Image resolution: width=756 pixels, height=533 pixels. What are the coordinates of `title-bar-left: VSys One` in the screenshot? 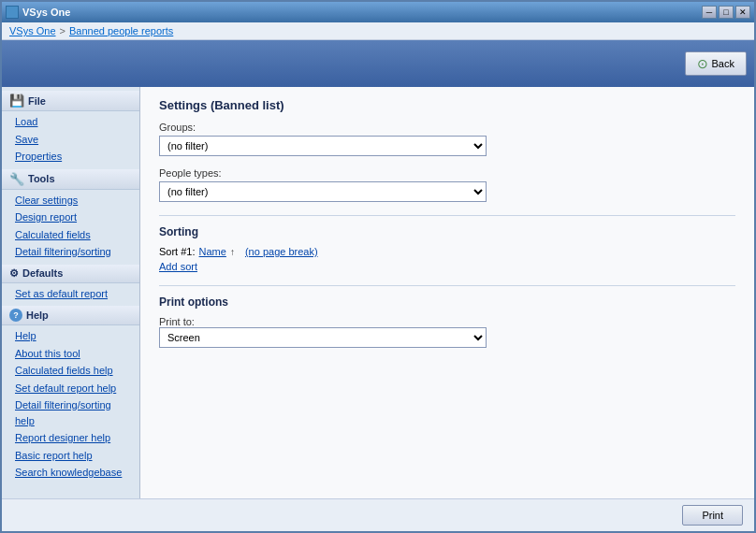 It's located at (37, 12).